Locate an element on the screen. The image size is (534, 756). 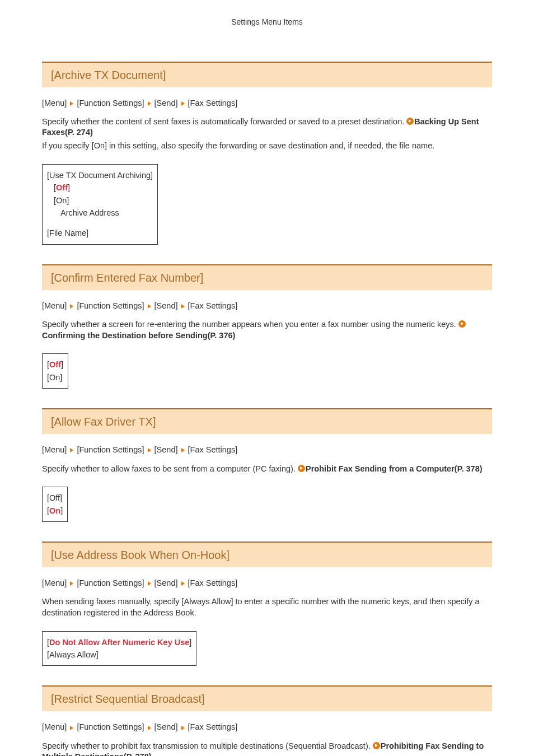
section-description: When sending faxes manually, specify [Al… is located at coordinates (267, 607).